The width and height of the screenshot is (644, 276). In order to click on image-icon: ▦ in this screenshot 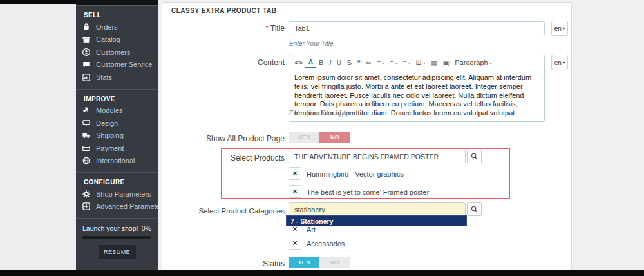, I will do `click(434, 63)`.